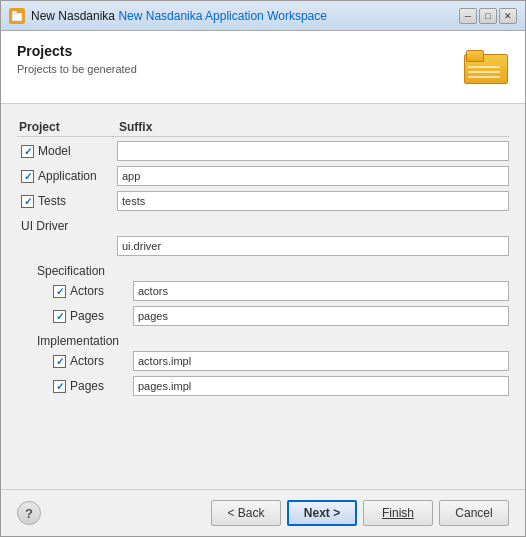 This screenshot has width=526, height=537. Describe the element at coordinates (313, 151) in the screenshot. I see `model-input` at that location.